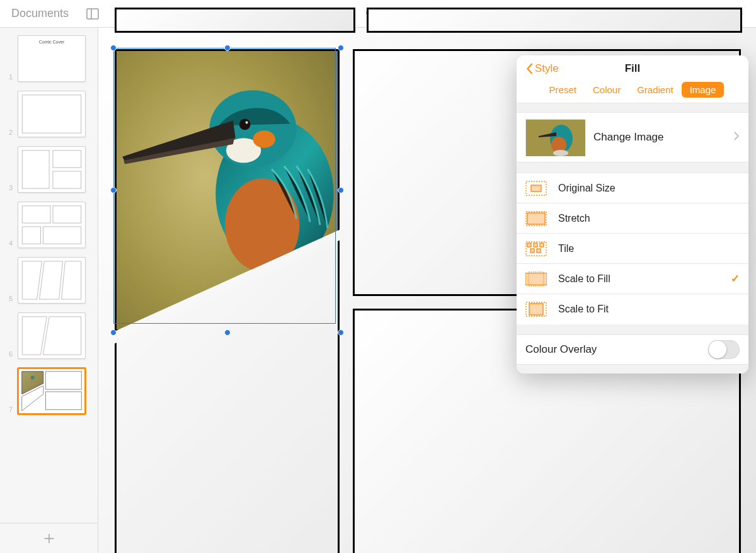  What do you see at coordinates (633, 137) in the screenshot?
I see `change-image-row: Change Image` at bounding box center [633, 137].